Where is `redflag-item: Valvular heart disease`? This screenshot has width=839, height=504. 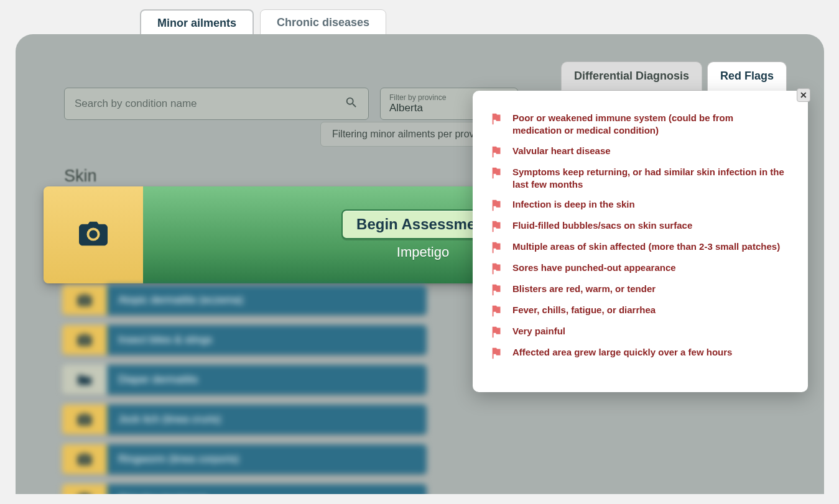
redflag-item: Valvular heart disease is located at coordinates (637, 152).